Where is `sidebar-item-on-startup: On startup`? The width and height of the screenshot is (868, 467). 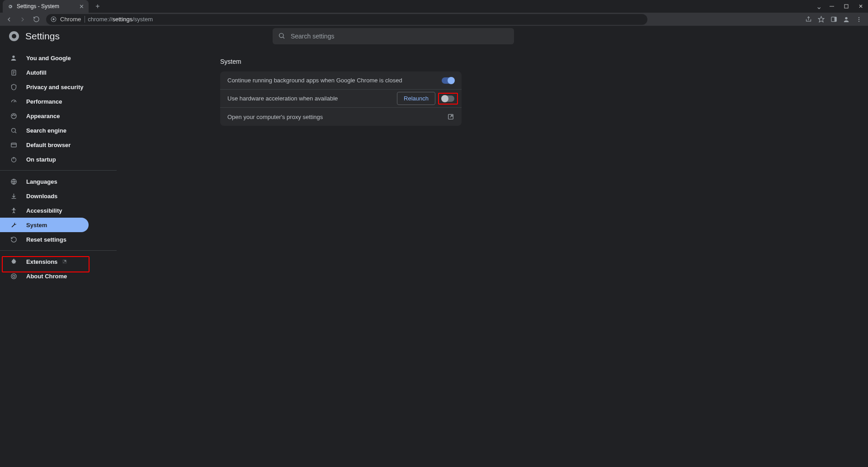
sidebar-item-on-startup: On startup is located at coordinates (44, 159).